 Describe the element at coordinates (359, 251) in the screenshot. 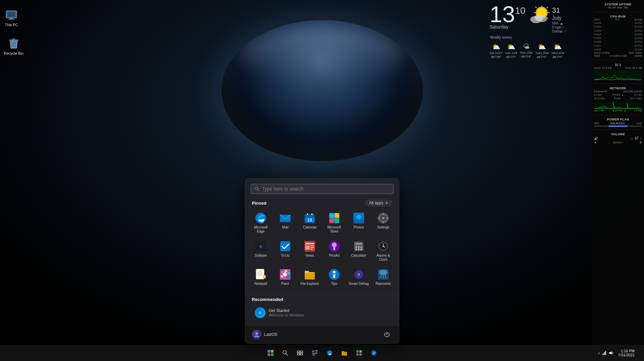

I see `app-calculator: Calculator` at that location.